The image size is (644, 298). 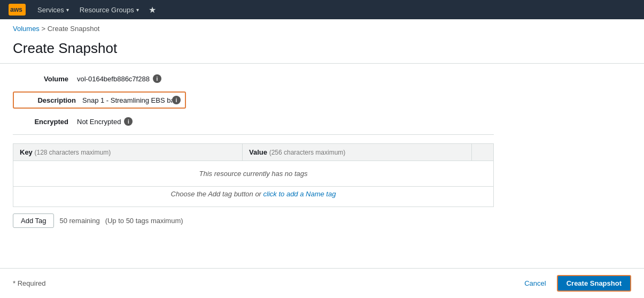 What do you see at coordinates (357, 152) in the screenshot?
I see `value-column-header: Value (256 characters maximum)` at bounding box center [357, 152].